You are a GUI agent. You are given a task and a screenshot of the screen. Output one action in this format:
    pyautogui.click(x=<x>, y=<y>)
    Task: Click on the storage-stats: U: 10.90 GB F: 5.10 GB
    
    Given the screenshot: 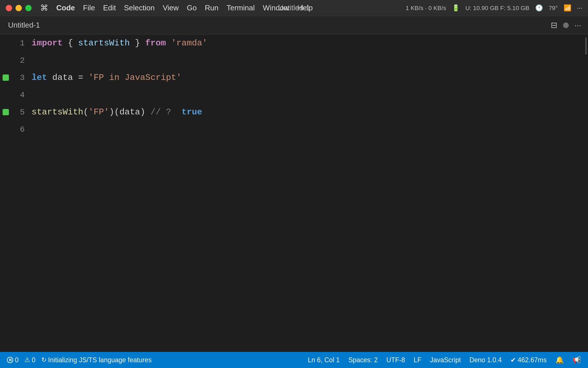 What is the action you would take?
    pyautogui.click(x=497, y=8)
    